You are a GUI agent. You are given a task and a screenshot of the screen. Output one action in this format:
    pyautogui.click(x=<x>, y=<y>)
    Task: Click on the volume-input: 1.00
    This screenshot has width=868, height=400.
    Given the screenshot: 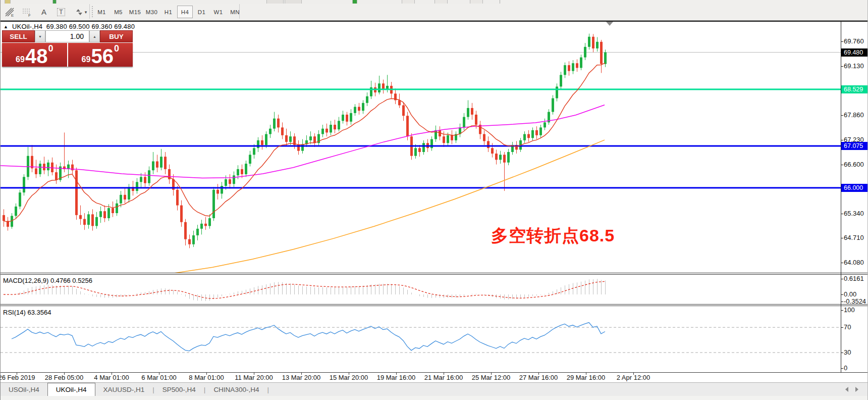 What is the action you would take?
    pyautogui.click(x=68, y=36)
    